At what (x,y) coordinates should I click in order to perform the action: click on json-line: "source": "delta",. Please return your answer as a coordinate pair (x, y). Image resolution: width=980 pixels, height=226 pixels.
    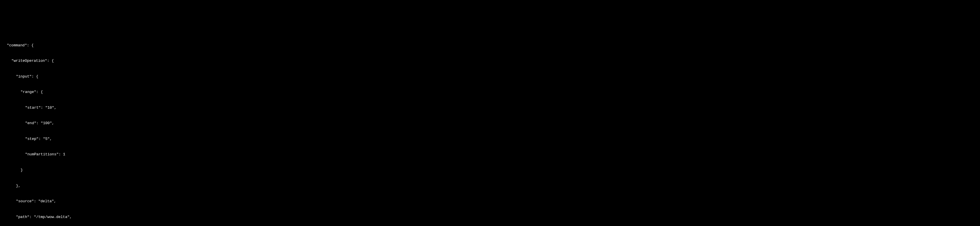
    Looking at the image, I should click on (490, 202).